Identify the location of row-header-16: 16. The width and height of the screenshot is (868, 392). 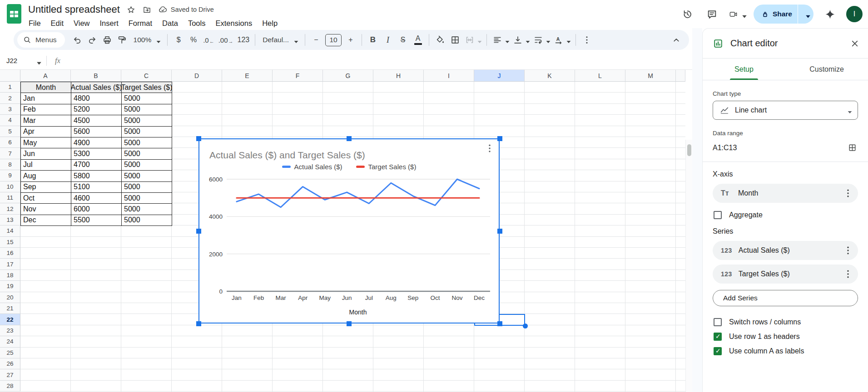
(10, 253).